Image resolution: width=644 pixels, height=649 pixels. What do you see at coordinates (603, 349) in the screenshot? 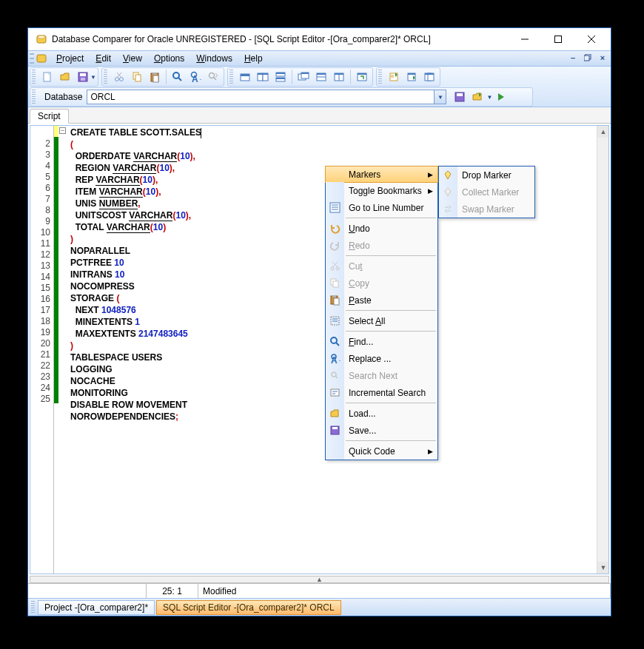
I see `vertical-scrollbar: ▲ ▼` at bounding box center [603, 349].